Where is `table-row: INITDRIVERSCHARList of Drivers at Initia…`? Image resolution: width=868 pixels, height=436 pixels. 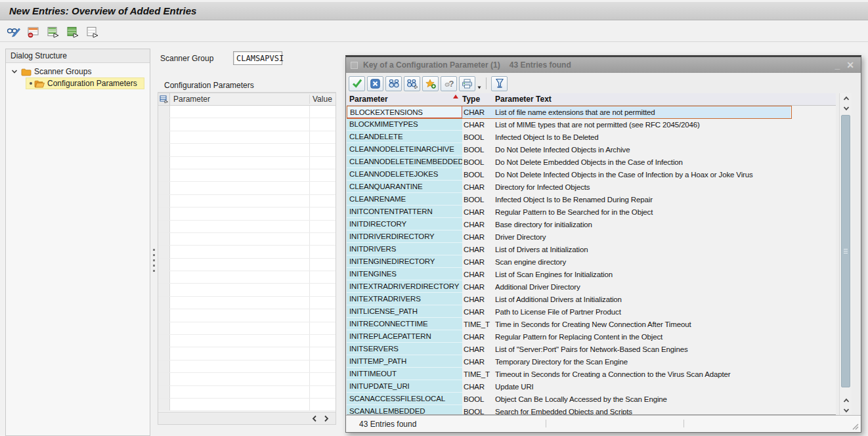 table-row: INITDRIVERSCHARList of Drivers at Initia… is located at coordinates (591, 250).